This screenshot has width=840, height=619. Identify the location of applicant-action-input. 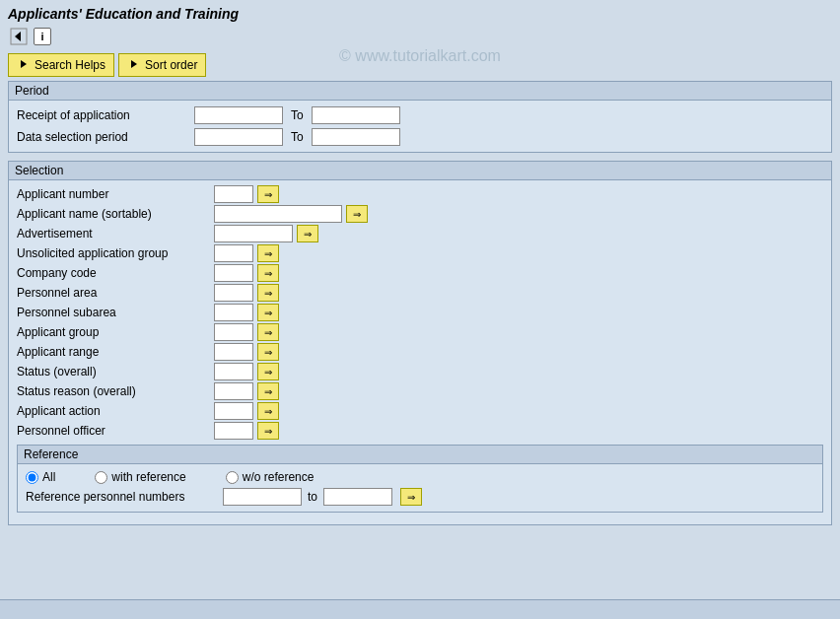
(234, 411).